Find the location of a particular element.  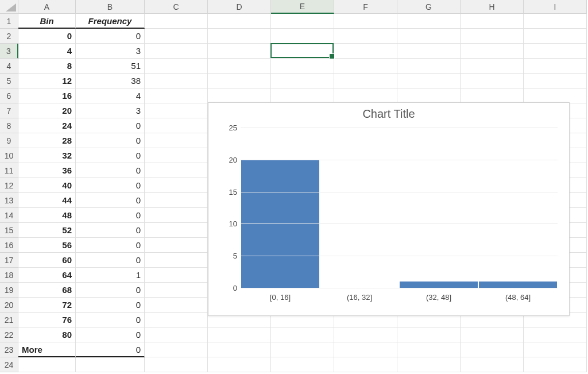

cell-G2 is located at coordinates (429, 36).